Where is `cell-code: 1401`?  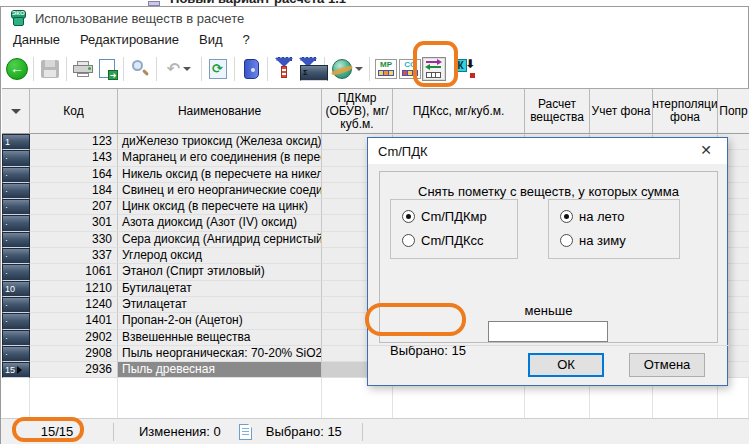 cell-code: 1401 is located at coordinates (74, 321).